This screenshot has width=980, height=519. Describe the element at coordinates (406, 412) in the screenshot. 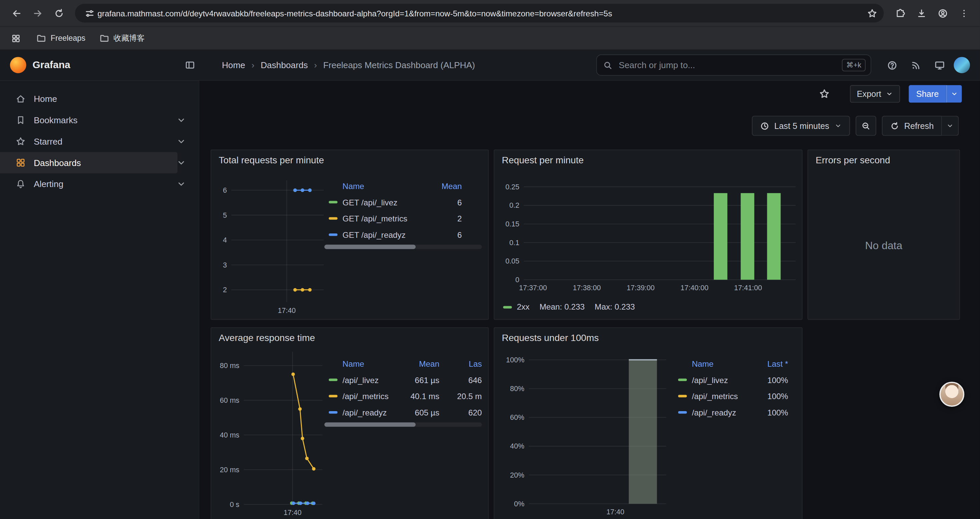

I see `legend-row: /api/_readyz605 µs620` at that location.